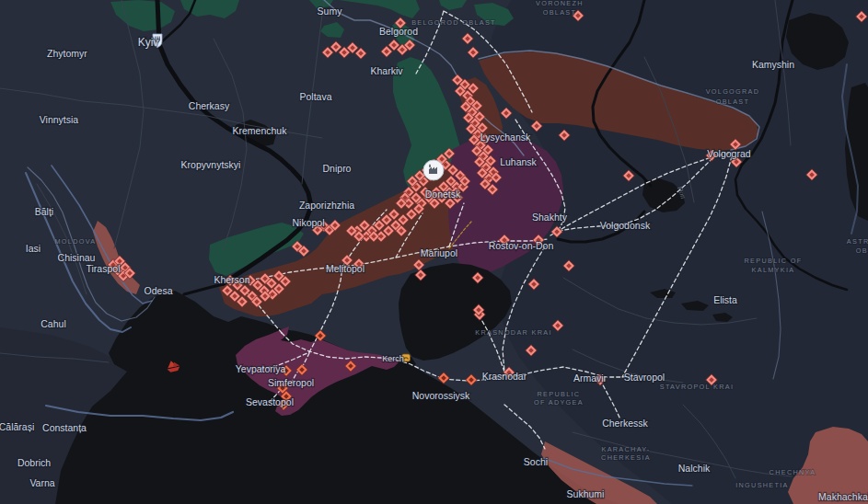  Describe the element at coordinates (504, 376) in the screenshot. I see `city-label: Krasnodar` at that location.